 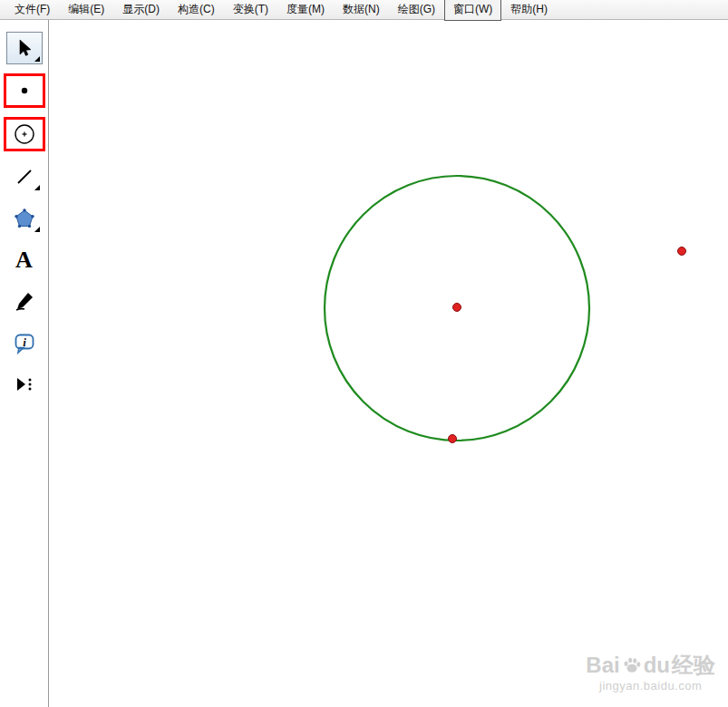 What do you see at coordinates (196, 11) in the screenshot?
I see `menu-construct: 构造(C)` at bounding box center [196, 11].